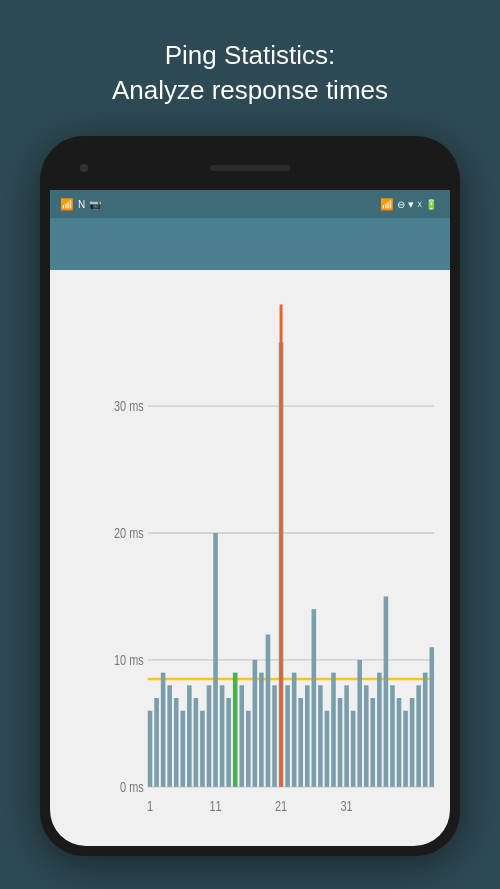 The width and height of the screenshot is (500, 889). What do you see at coordinates (411, 204) in the screenshot?
I see `wifi-status-icon: ▾` at bounding box center [411, 204].